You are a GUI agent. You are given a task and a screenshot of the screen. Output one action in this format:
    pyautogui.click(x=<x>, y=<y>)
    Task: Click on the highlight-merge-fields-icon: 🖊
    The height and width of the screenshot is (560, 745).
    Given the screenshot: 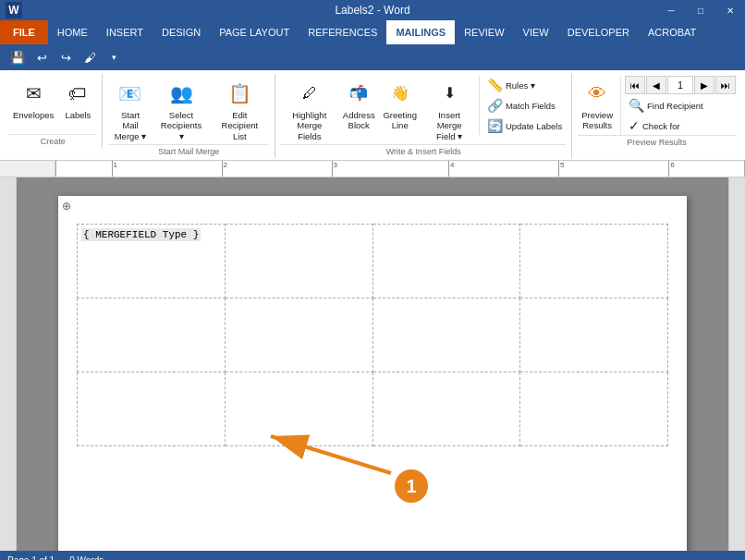 What is the action you would take?
    pyautogui.click(x=310, y=93)
    